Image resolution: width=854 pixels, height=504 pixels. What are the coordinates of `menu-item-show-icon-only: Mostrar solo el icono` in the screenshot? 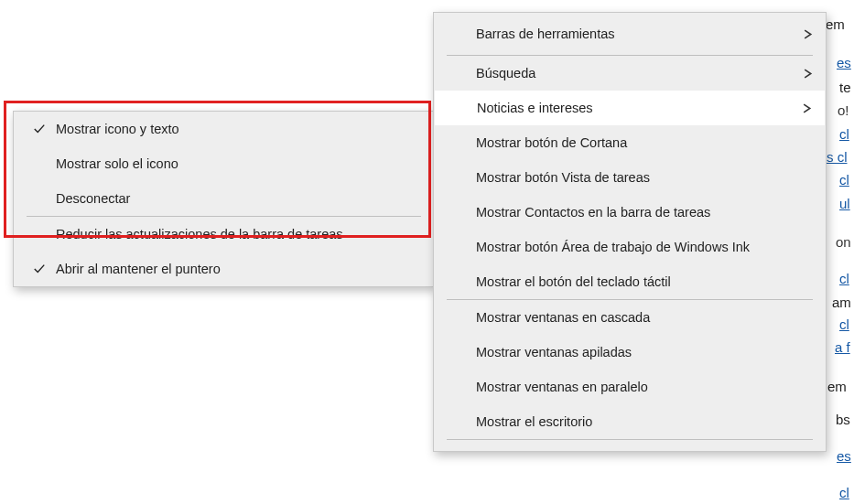 It's located at (223, 164).